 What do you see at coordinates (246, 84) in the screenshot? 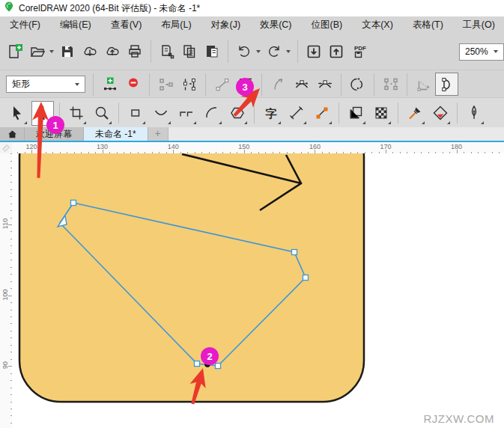
I see `convert-to-curve-button` at bounding box center [246, 84].